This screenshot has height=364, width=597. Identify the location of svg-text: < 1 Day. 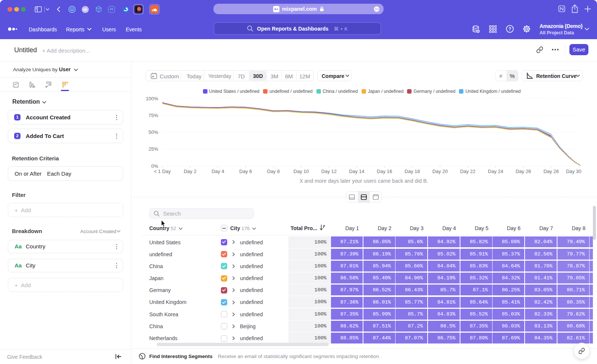
(162, 172).